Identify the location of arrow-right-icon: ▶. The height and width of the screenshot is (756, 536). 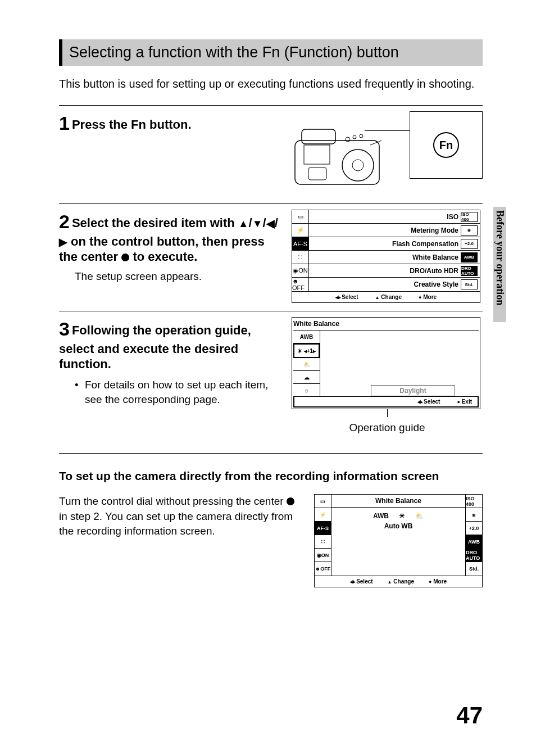
(63, 242).